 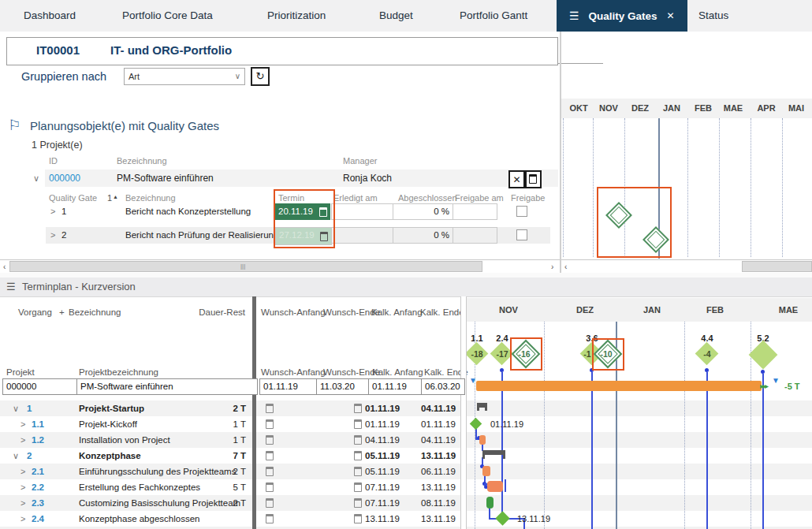 I want to click on col-projektbezeichnung: Projektbezeichnung, so click(x=118, y=372).